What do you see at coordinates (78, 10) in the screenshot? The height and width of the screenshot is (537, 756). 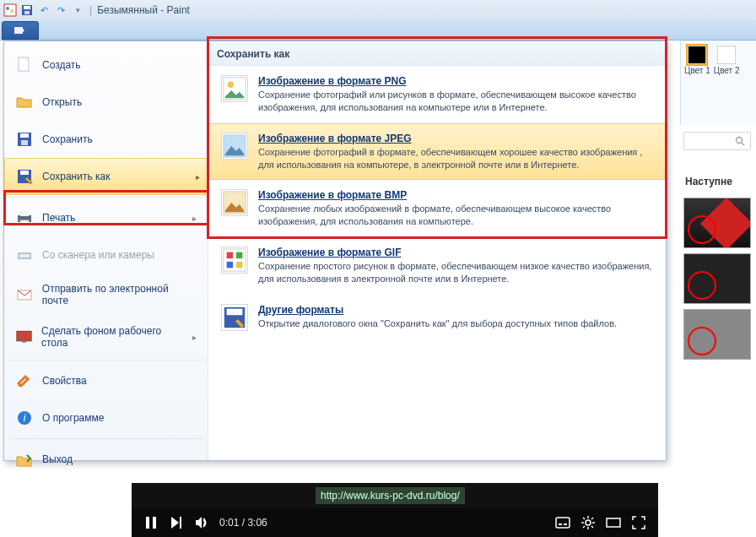 I see `qat-customize-icon: ▾` at bounding box center [78, 10].